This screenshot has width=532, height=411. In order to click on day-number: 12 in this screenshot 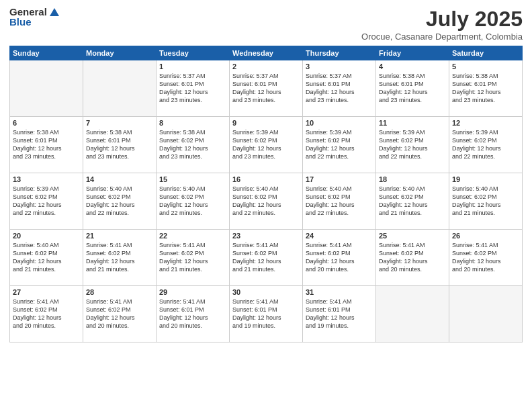, I will do `click(486, 123)`.